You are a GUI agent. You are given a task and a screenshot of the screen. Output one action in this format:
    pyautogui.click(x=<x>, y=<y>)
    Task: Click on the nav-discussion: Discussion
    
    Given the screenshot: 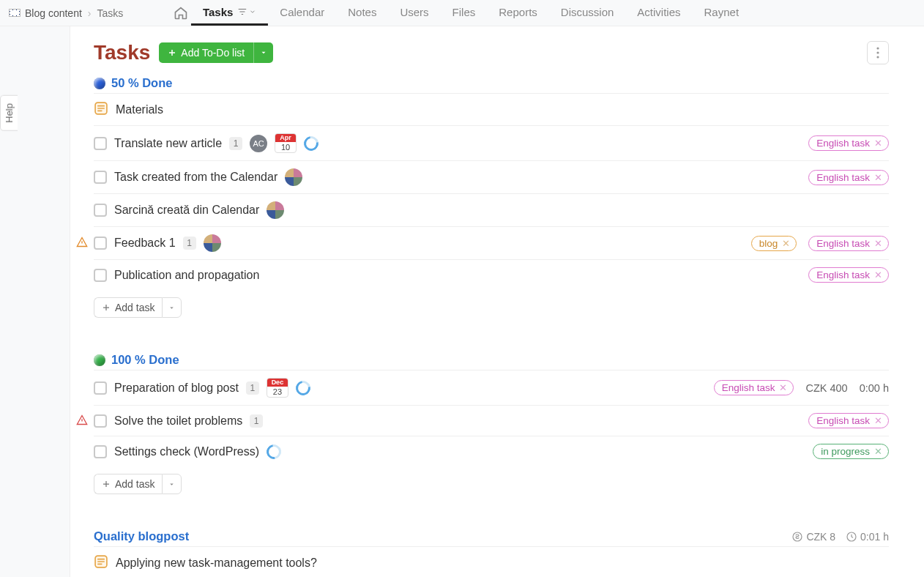 What is the action you would take?
    pyautogui.click(x=587, y=13)
    